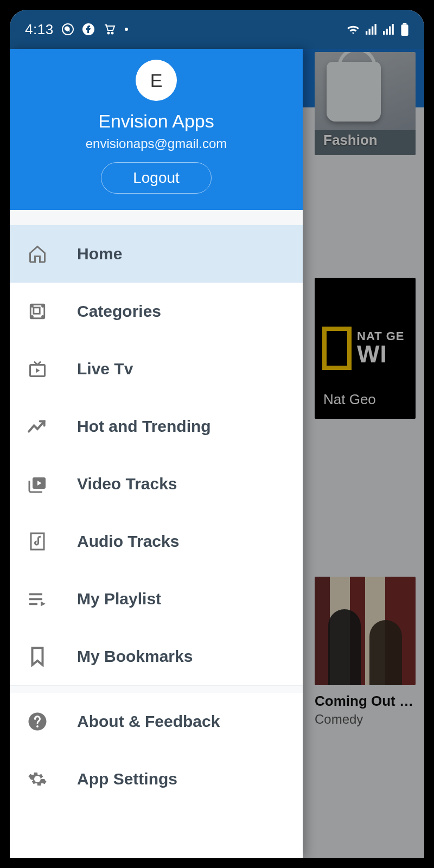  I want to click on sidebar-item-label: My Playlist, so click(119, 599).